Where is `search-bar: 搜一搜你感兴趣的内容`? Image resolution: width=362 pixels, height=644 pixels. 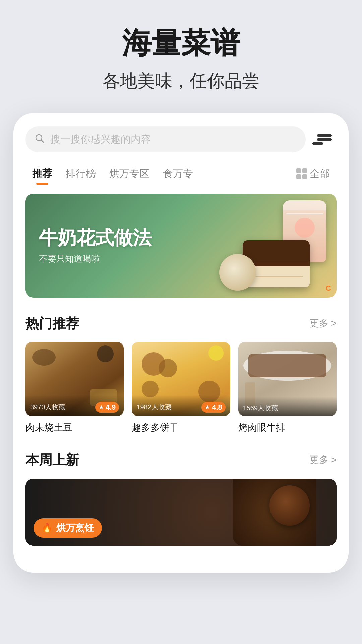 search-bar: 搜一搜你感兴趣的内容 is located at coordinates (181, 140).